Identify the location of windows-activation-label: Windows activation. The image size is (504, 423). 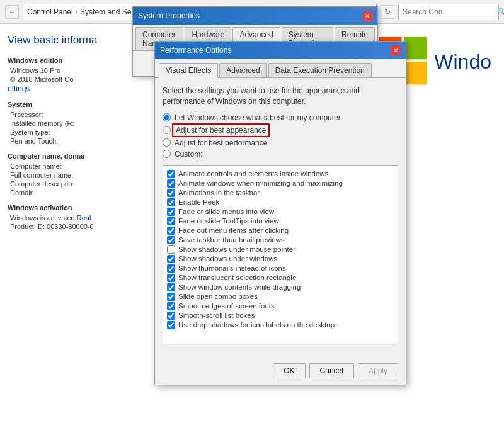
(63, 208).